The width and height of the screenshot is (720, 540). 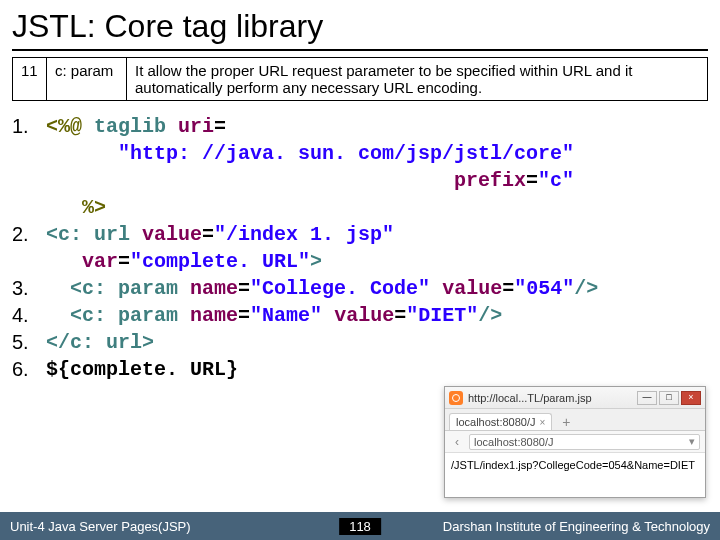 I want to click on title-underline, so click(x=360, y=50).